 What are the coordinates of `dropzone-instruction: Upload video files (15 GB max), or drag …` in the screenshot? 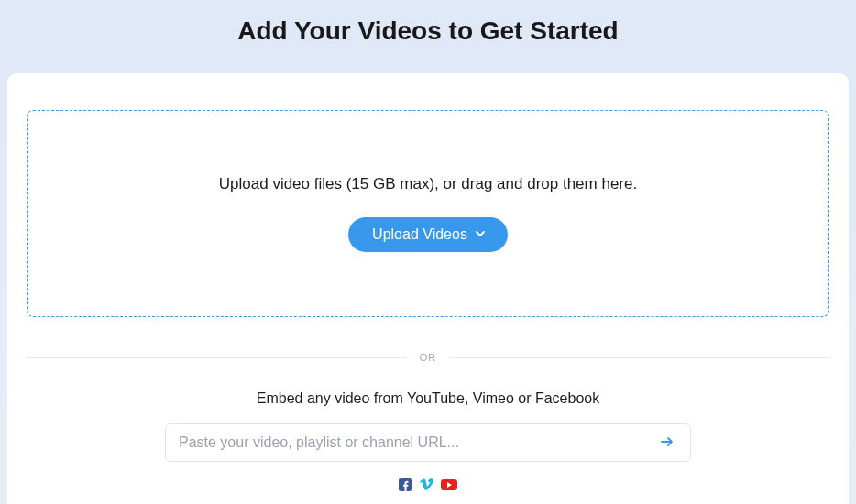 It's located at (428, 184).